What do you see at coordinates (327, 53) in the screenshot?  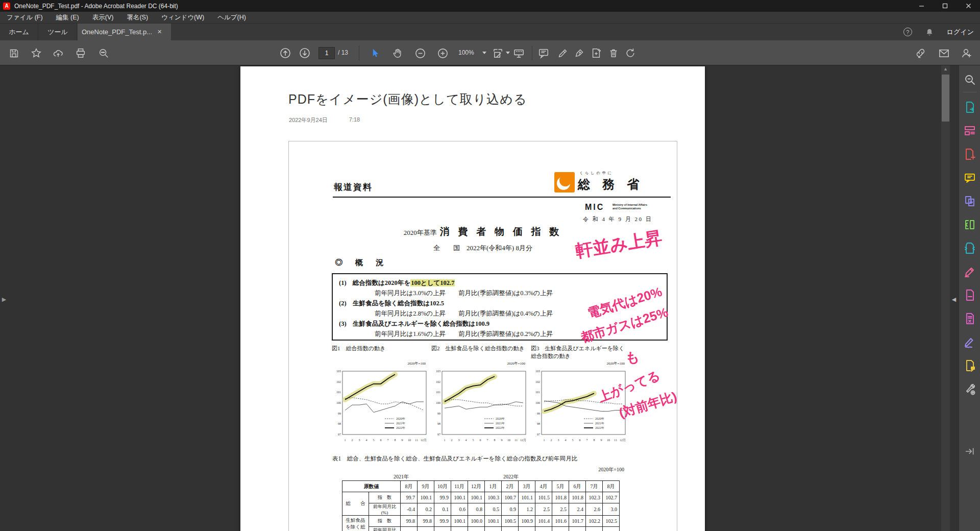 I see `page-number-input: 1` at bounding box center [327, 53].